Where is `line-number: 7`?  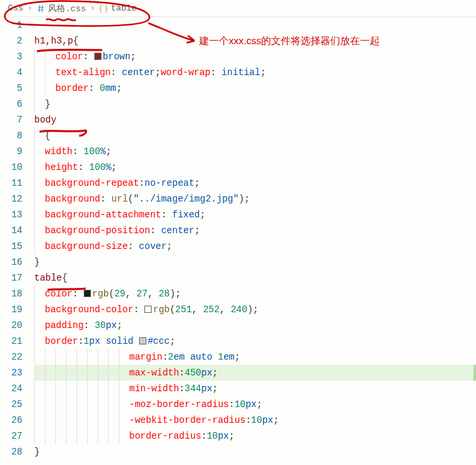
line-number: 7 is located at coordinates (11, 120).